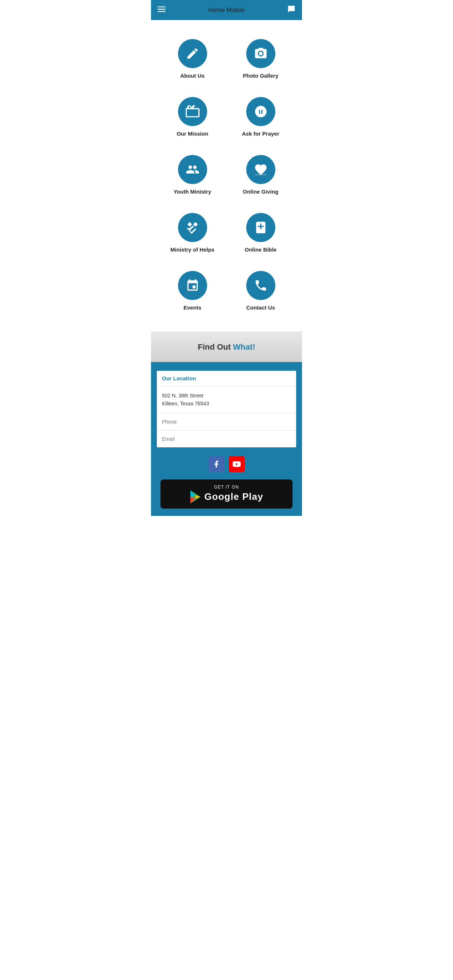 The width and height of the screenshot is (453, 980). Describe the element at coordinates (226, 422) in the screenshot. I see `phone-field-wrapper` at that location.